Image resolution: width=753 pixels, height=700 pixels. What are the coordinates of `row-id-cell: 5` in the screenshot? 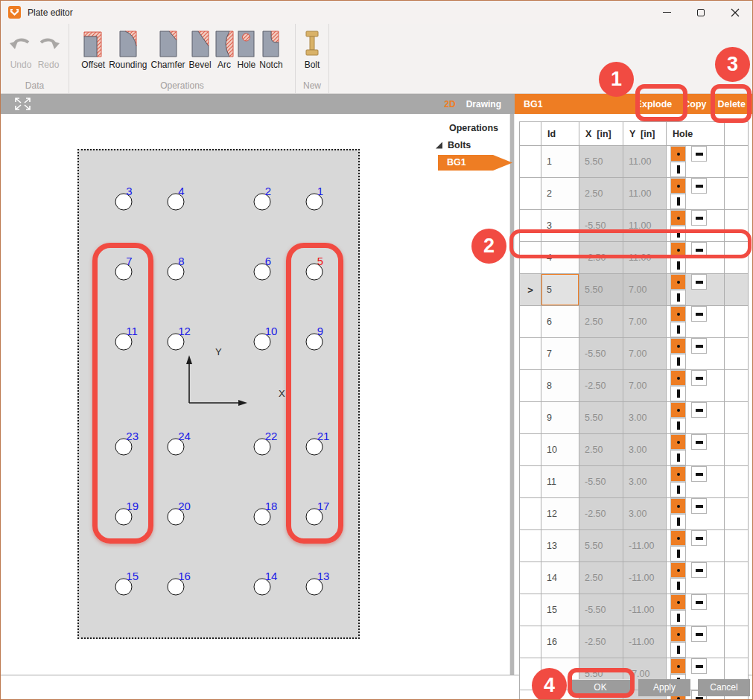 It's located at (560, 290).